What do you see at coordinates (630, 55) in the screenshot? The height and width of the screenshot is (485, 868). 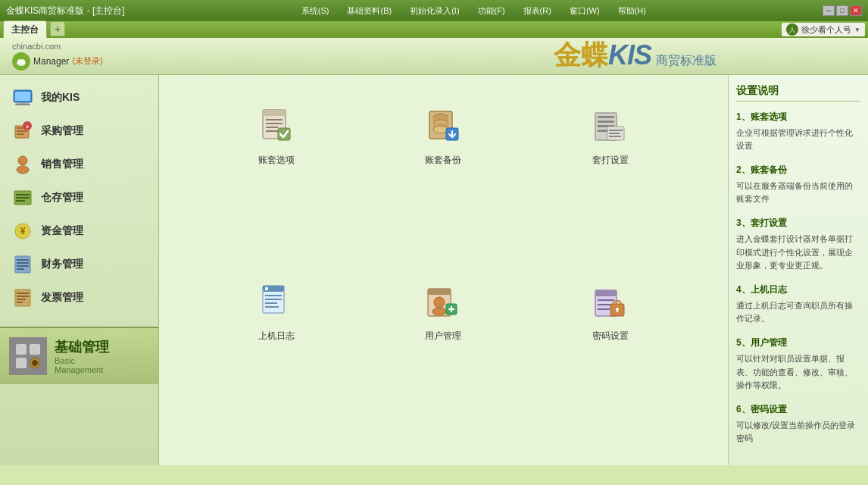 I see `logo-kis: KIS` at bounding box center [630, 55].